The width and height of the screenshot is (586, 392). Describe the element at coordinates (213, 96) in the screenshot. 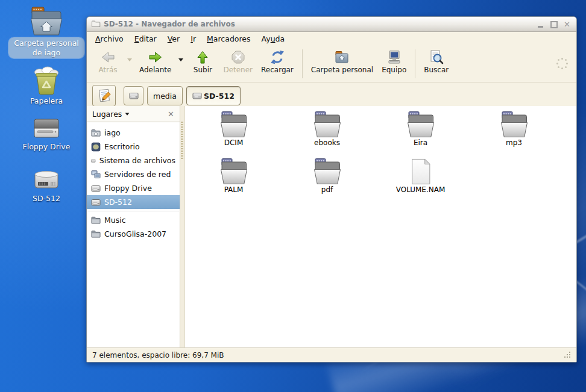

I see `path-button-sd512: SD-512` at that location.